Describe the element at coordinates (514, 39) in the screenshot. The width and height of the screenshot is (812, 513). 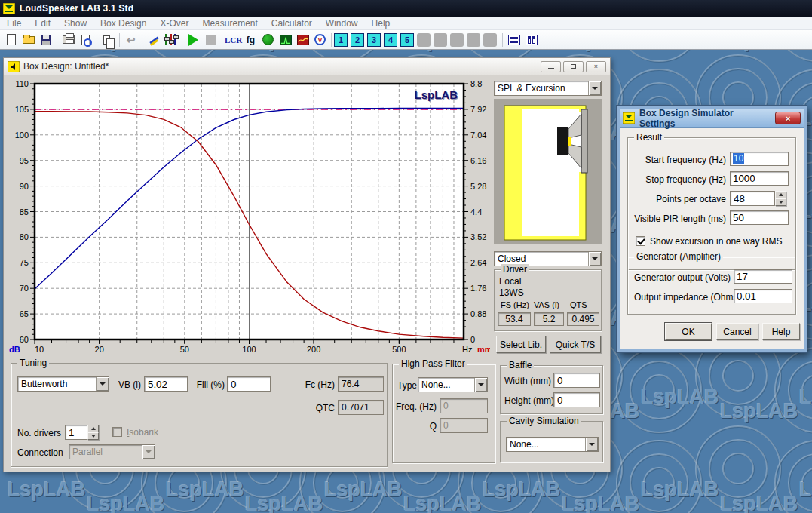
I see `tile-horizontal-button` at that location.